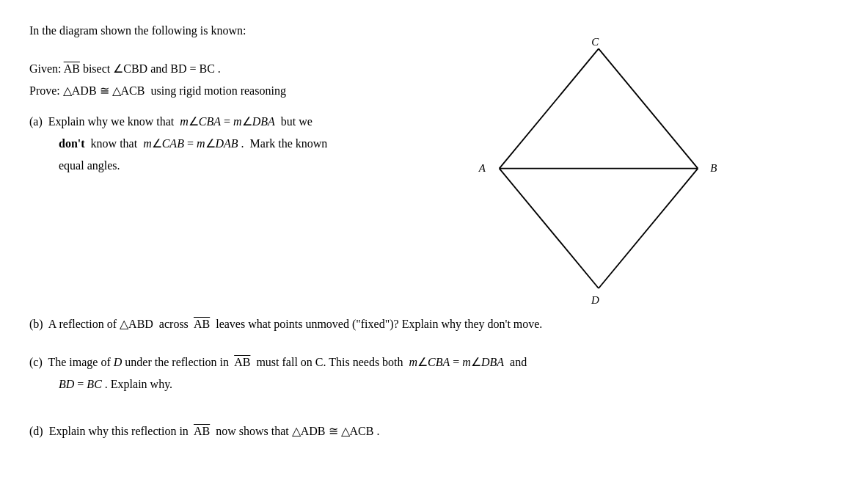 Image resolution: width=848 pixels, height=504 pixels. What do you see at coordinates (138, 31) in the screenshot?
I see `intro-text-1: In the diagram shown the following is kn…` at bounding box center [138, 31].